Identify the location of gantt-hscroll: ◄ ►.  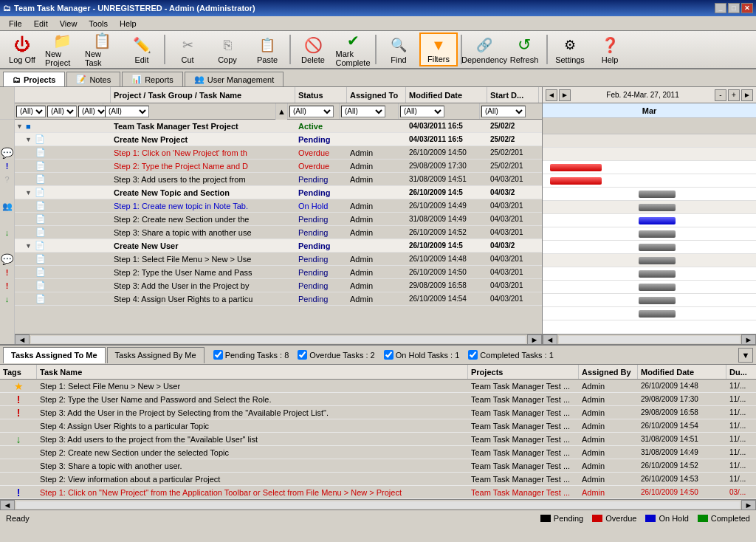
(650, 339).